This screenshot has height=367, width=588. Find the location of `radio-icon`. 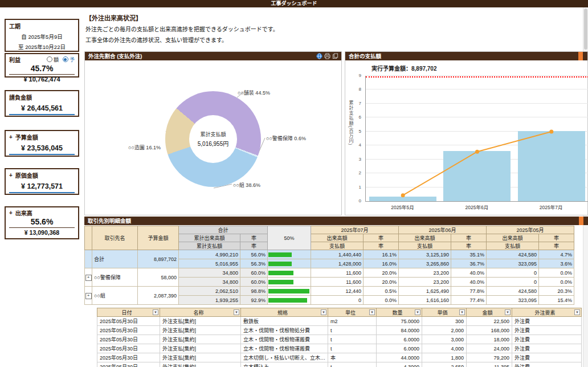

radio-icon is located at coordinates (50, 59).